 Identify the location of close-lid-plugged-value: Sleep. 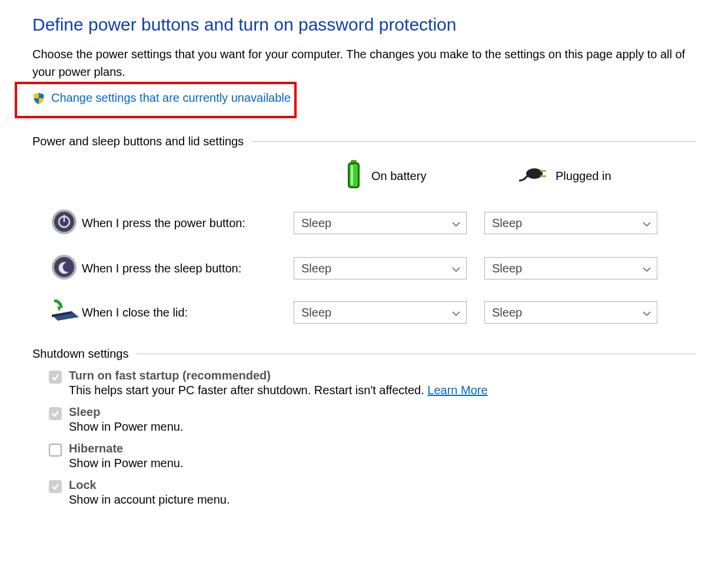
(507, 313).